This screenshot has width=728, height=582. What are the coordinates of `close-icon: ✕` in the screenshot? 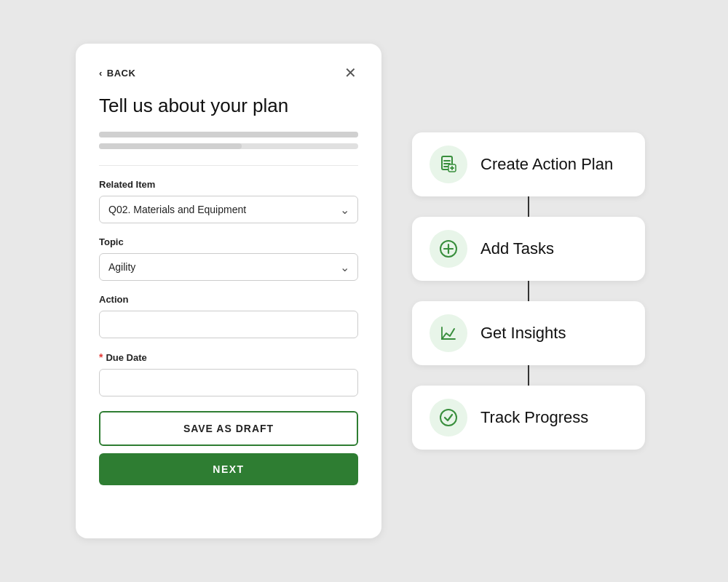 It's located at (351, 73).